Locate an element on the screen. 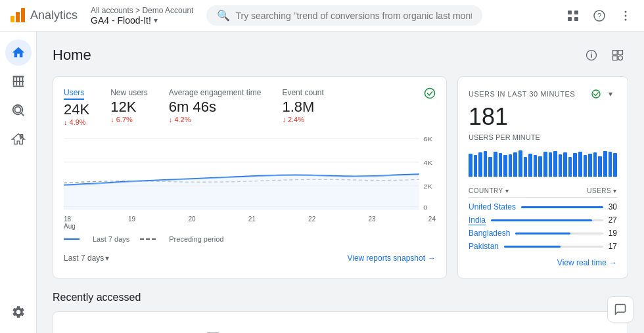  country-table: COUNTRY ▾ USERS ▾ United States 30 India… is located at coordinates (543, 219).